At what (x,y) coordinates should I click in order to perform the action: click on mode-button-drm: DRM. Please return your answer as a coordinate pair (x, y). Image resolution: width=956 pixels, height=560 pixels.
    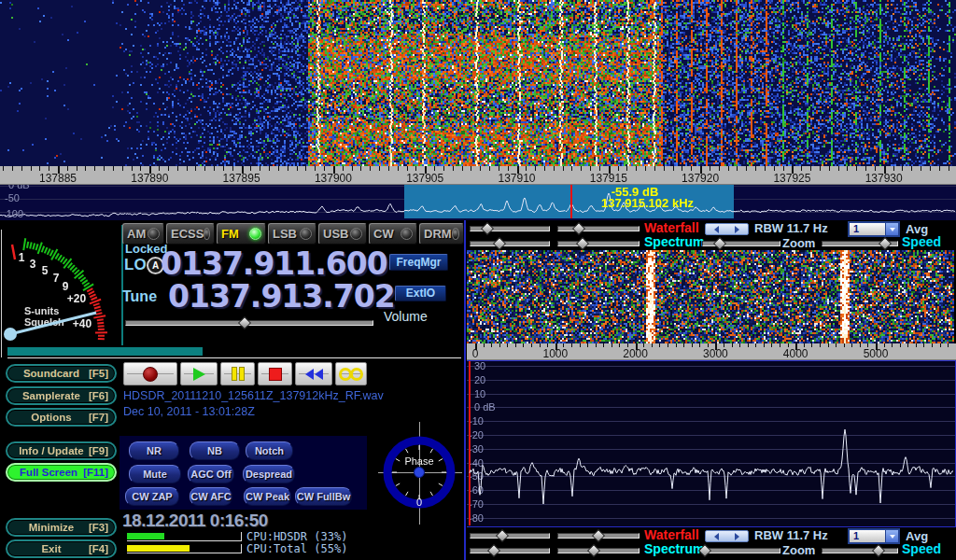
    Looking at the image, I should click on (442, 233).